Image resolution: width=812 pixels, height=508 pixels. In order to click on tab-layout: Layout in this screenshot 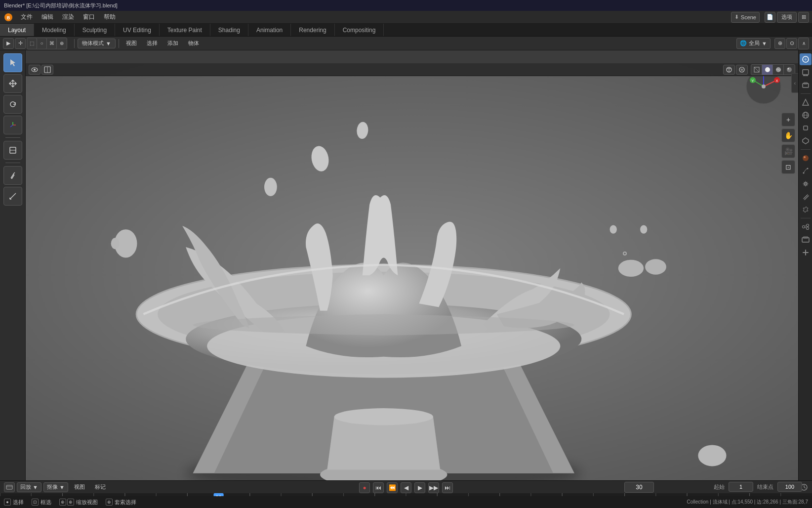, I will do `click(17, 30)`.